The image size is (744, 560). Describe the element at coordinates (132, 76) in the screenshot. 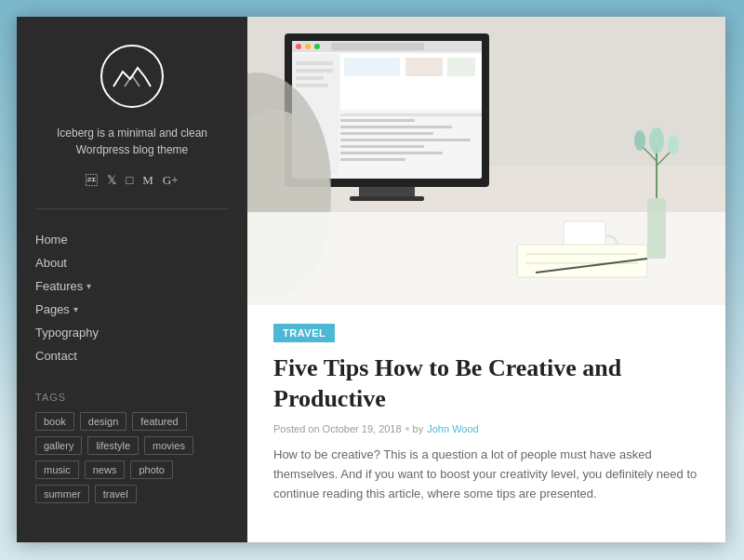

I see `logo` at that location.